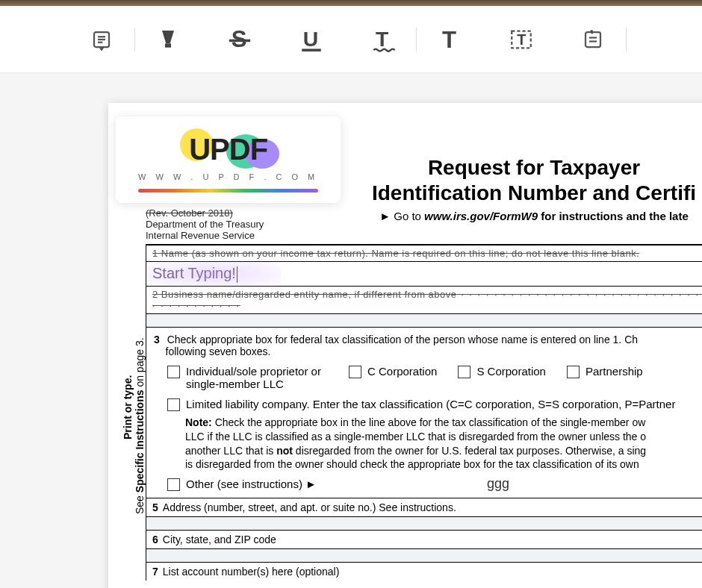 This screenshot has height=588, width=702. Describe the element at coordinates (498, 484) in the screenshot. I see `other-input-value: ggg` at that location.